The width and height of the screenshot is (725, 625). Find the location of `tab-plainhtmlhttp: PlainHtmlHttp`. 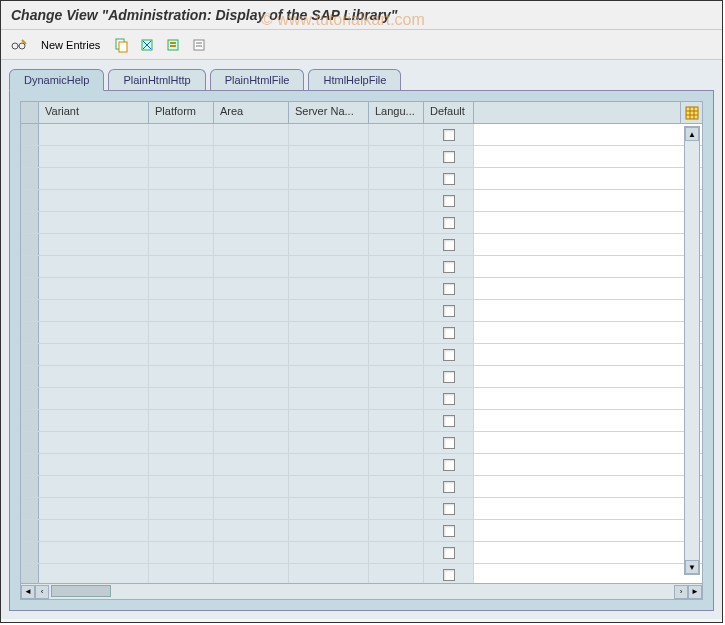

tab-plainhtmlhttp: PlainHtmlHttp is located at coordinates (156, 80).